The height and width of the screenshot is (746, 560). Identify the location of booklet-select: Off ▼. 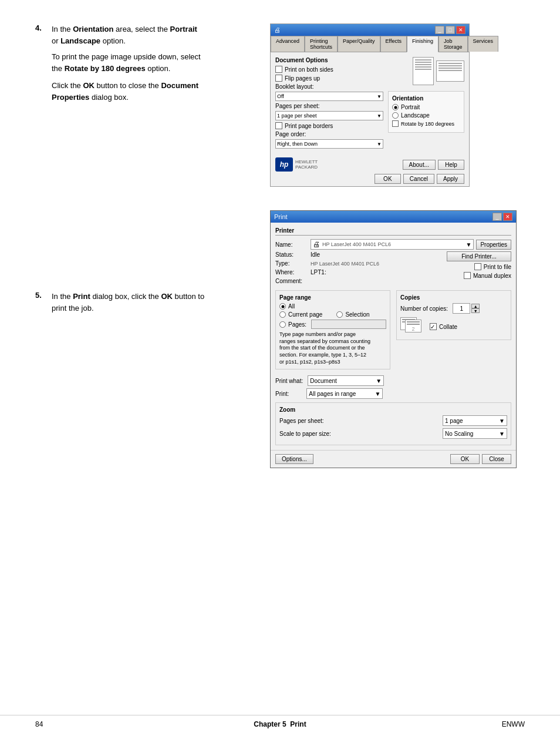
(329, 96).